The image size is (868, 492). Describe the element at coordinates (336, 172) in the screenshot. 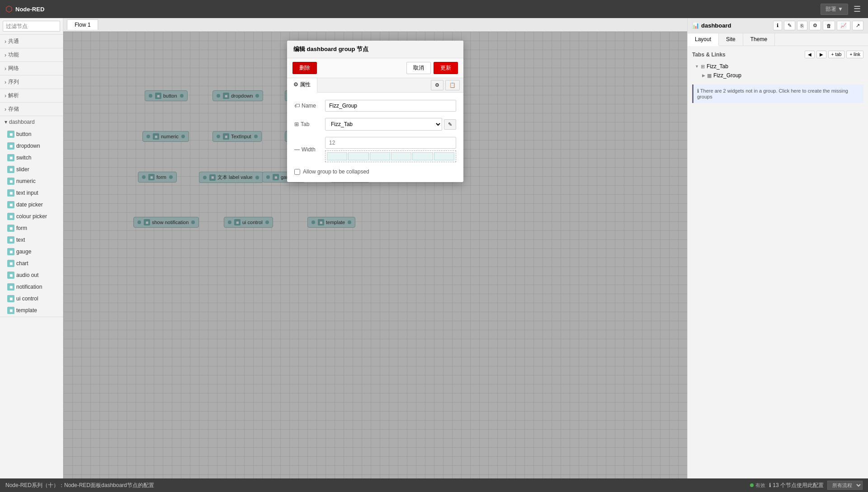

I see `allow-collapse-label: Allow group to be collapsed` at that location.